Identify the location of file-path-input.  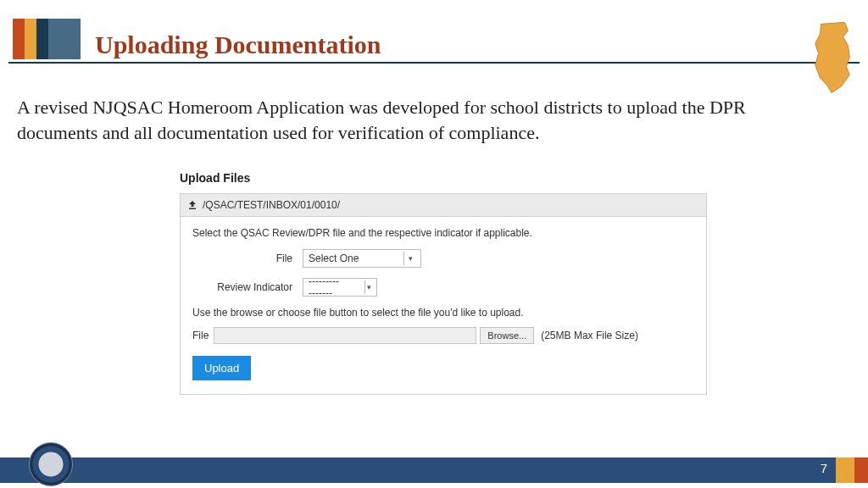
(345, 336).